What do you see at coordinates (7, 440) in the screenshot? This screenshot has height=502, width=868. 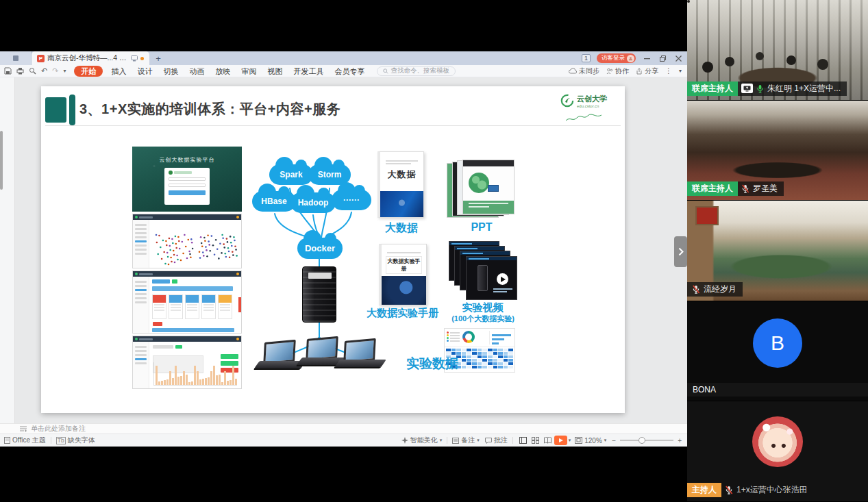 I see `theme-icon` at bounding box center [7, 440].